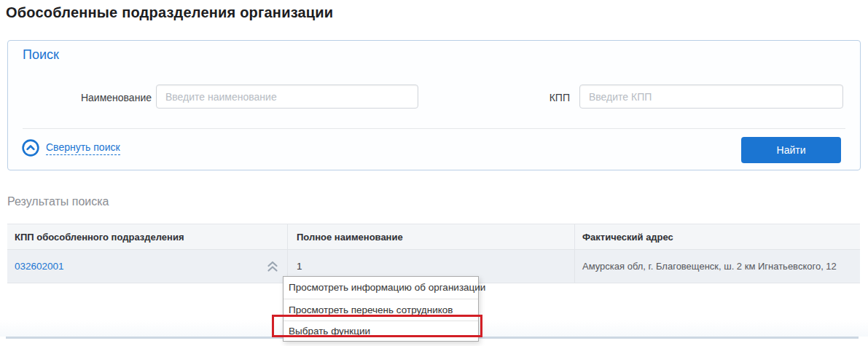  Describe the element at coordinates (41, 55) in the screenshot. I see `search-panel-title: Поиск` at that location.